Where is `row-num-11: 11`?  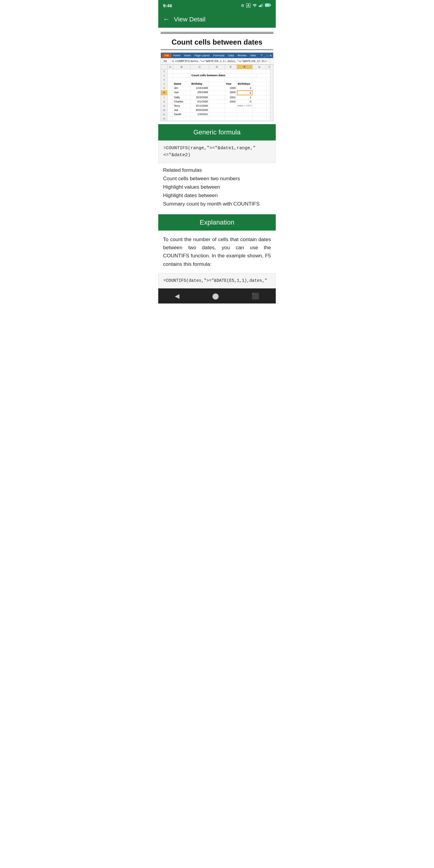
row-num-11: 11 is located at coordinates (164, 115).